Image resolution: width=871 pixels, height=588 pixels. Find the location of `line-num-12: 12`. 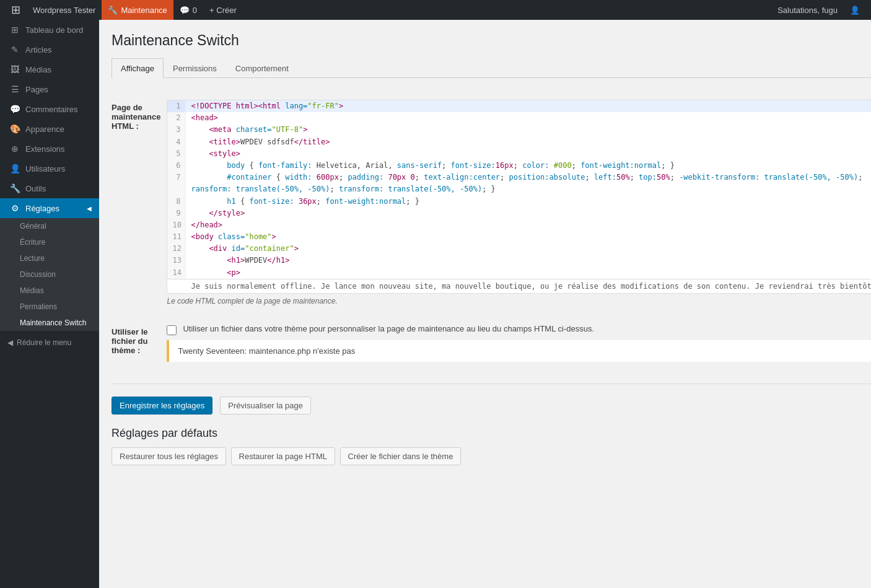

line-num-12: 12 is located at coordinates (177, 249).